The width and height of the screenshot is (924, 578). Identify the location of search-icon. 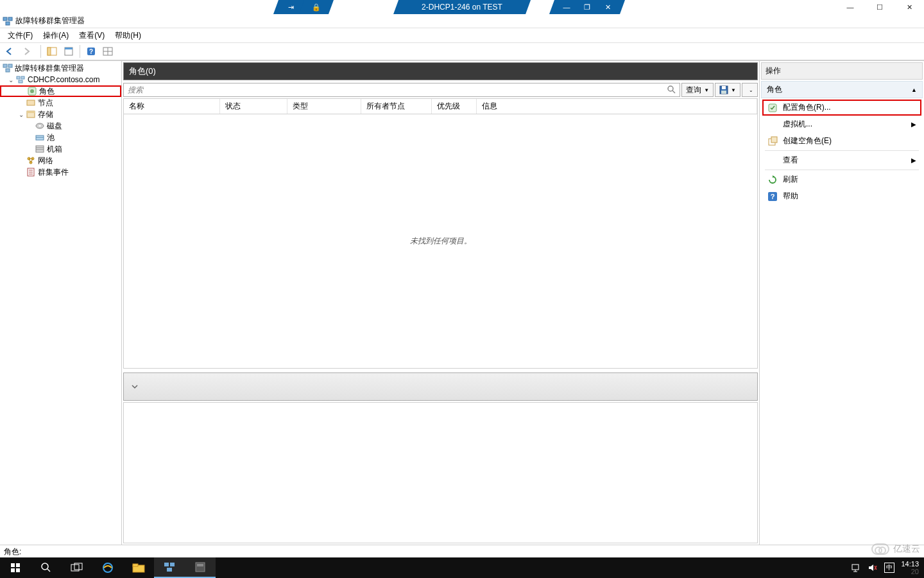
(672, 90).